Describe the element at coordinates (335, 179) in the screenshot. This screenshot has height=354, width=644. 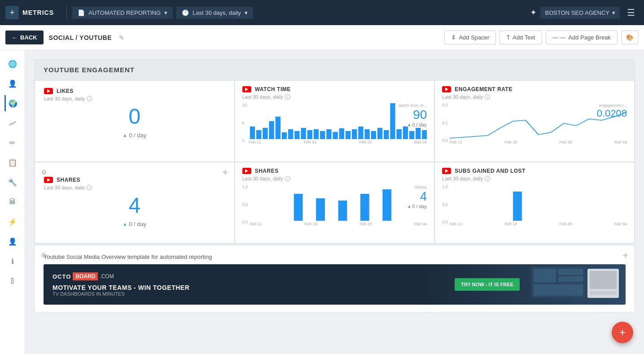
I see `shares-chart-subtitle: Last 30 days, daily i` at that location.